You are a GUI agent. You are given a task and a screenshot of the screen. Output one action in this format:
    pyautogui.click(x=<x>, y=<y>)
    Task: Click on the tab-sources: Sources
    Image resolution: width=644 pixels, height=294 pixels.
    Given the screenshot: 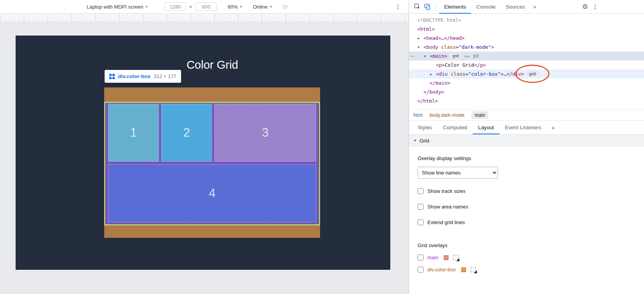 What is the action you would take?
    pyautogui.click(x=516, y=7)
    